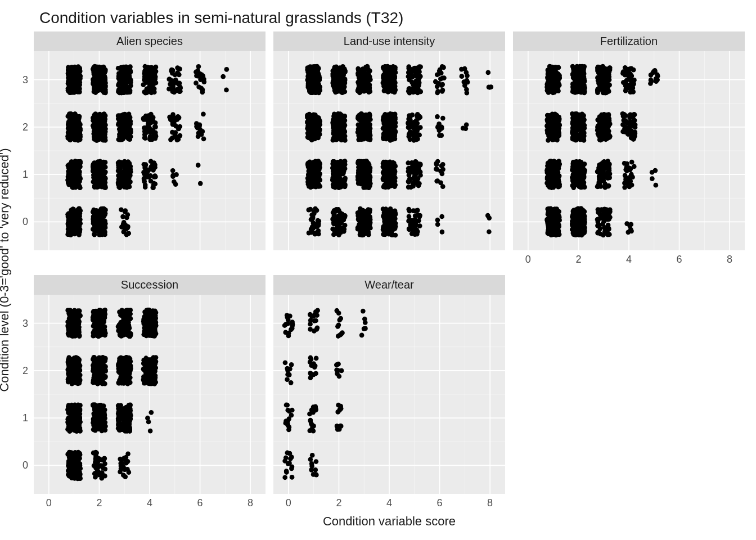  What do you see at coordinates (318, 225) in the screenshot?
I see `svg-point-1966` at bounding box center [318, 225].